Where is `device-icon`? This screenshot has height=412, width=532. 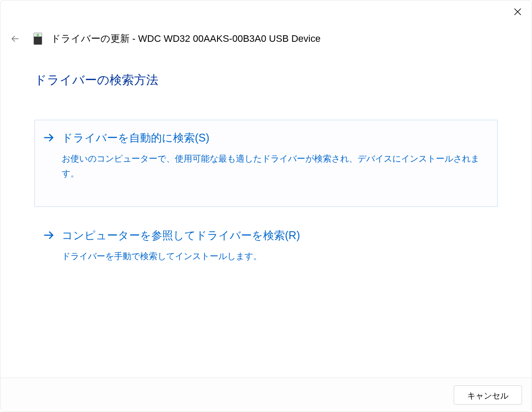 device-icon is located at coordinates (38, 39).